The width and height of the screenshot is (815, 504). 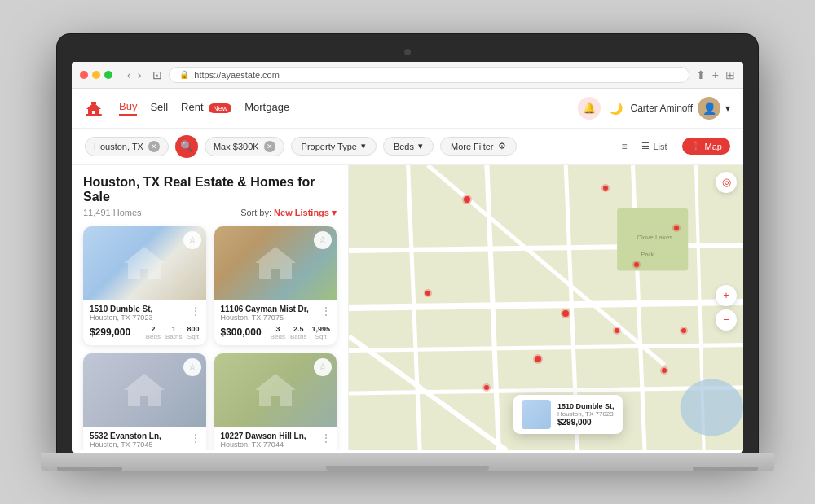 What do you see at coordinates (145, 436) in the screenshot?
I see `property-address: 5532 Evanston Ln,` at bounding box center [145, 436].